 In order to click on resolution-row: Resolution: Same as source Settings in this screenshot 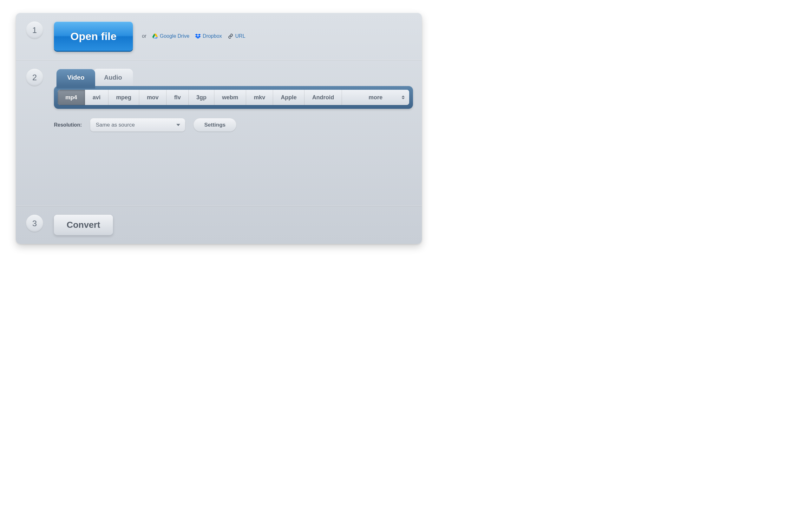, I will do `click(233, 125)`.